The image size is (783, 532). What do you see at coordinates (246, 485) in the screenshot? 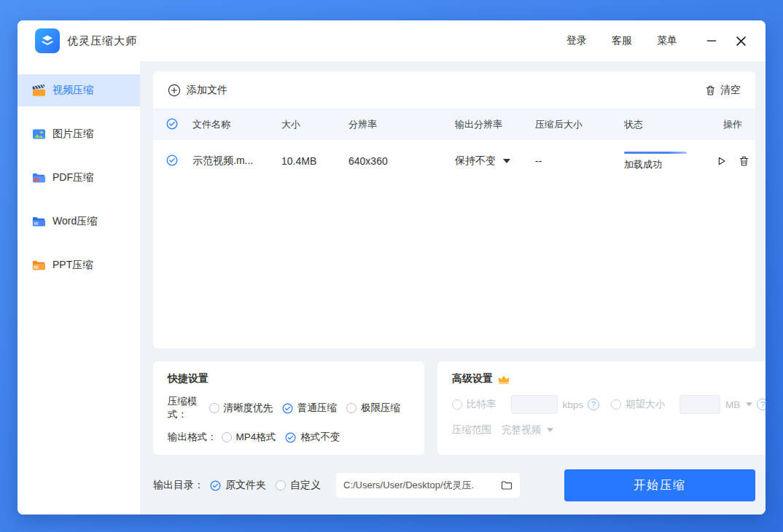
I see `original-folder-label: 原文件夹` at bounding box center [246, 485].